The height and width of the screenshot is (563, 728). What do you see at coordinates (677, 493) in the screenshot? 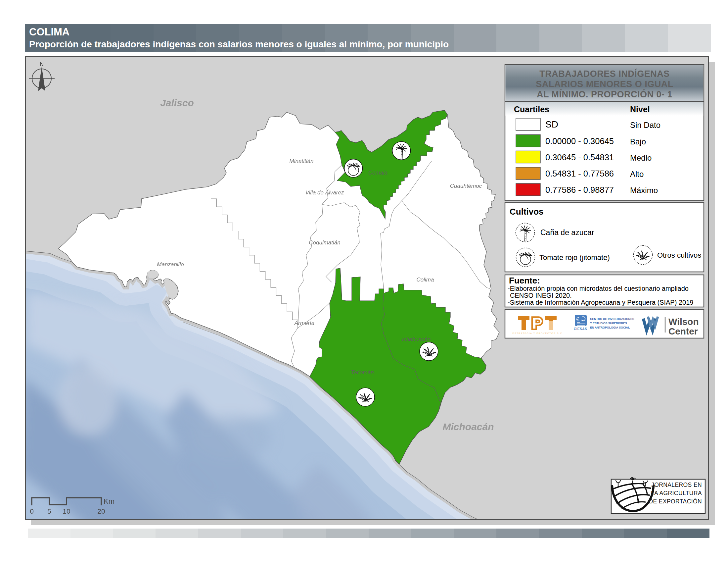
I see `svg-text: LA AGRICULTURA` at bounding box center [677, 493].